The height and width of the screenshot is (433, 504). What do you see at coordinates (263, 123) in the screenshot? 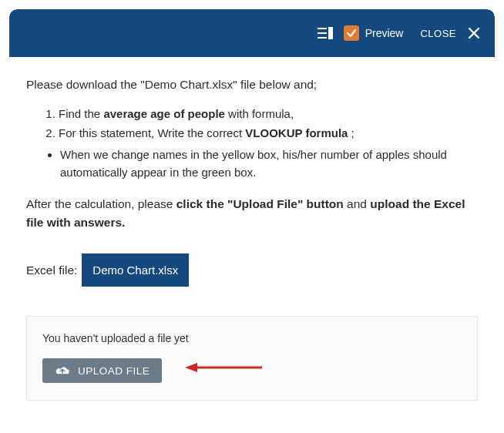
I see `instruction-list: Find the average age of people with form…` at bounding box center [263, 123].